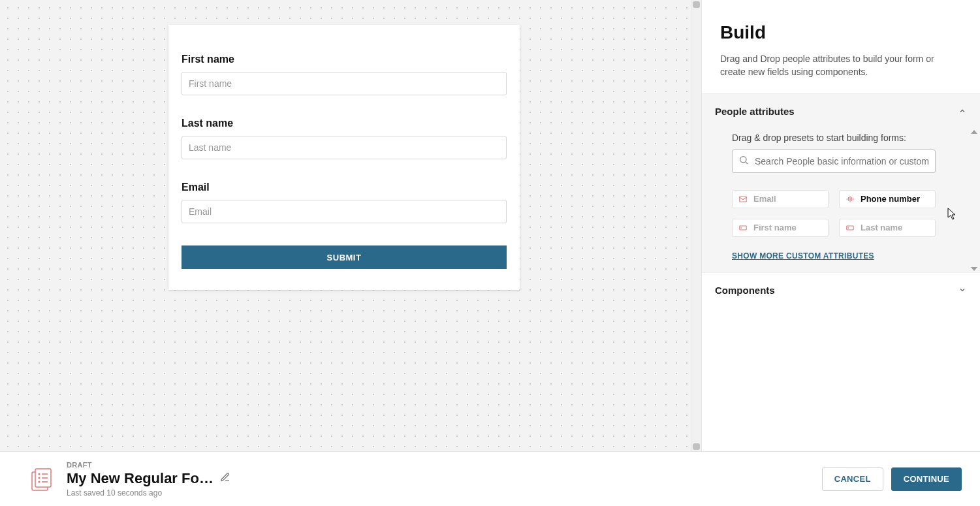  What do you see at coordinates (849, 256) in the screenshot?
I see `show-more-attributes-link: SHOW MORE CUSTOM ATTRIBUTES` at bounding box center [849, 256].